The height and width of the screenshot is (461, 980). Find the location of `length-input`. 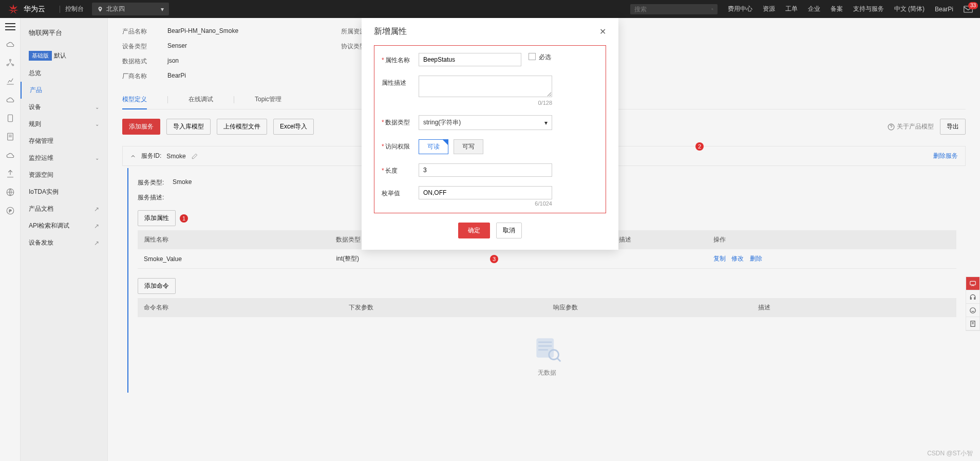

length-input is located at coordinates (485, 170).